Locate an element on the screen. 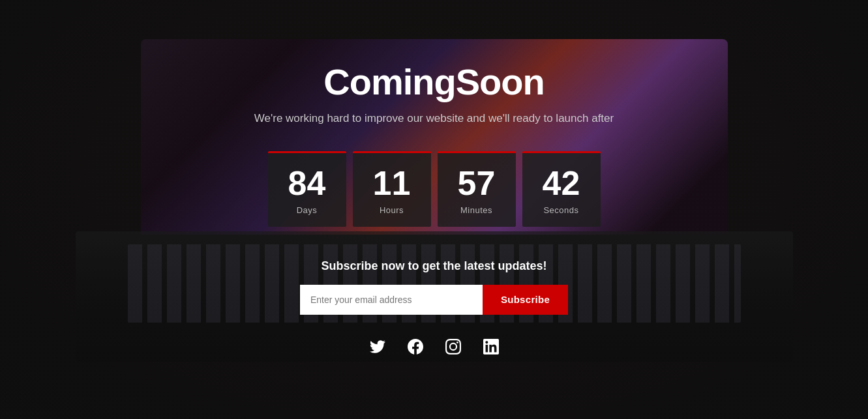 This screenshot has width=868, height=419. countdown-minutes: 57 Minutes is located at coordinates (477, 189).